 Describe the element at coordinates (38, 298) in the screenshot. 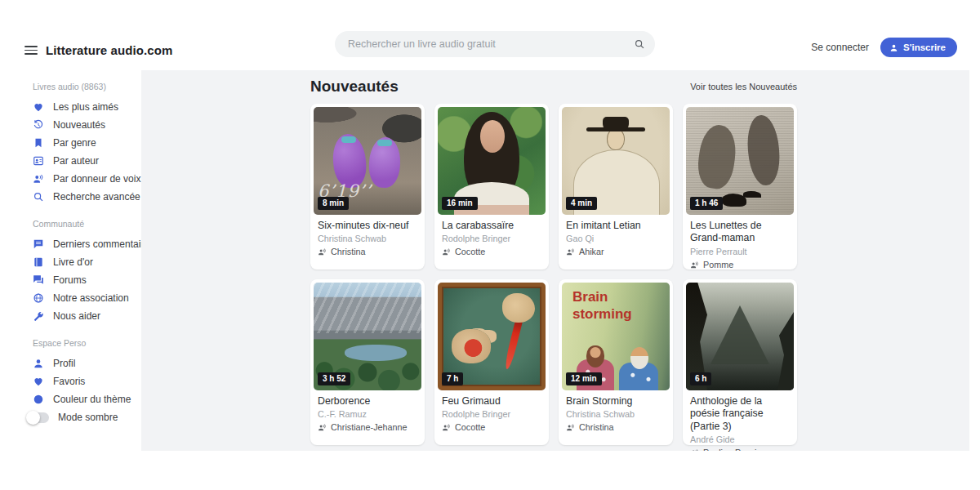

I see `globe-icon` at that location.